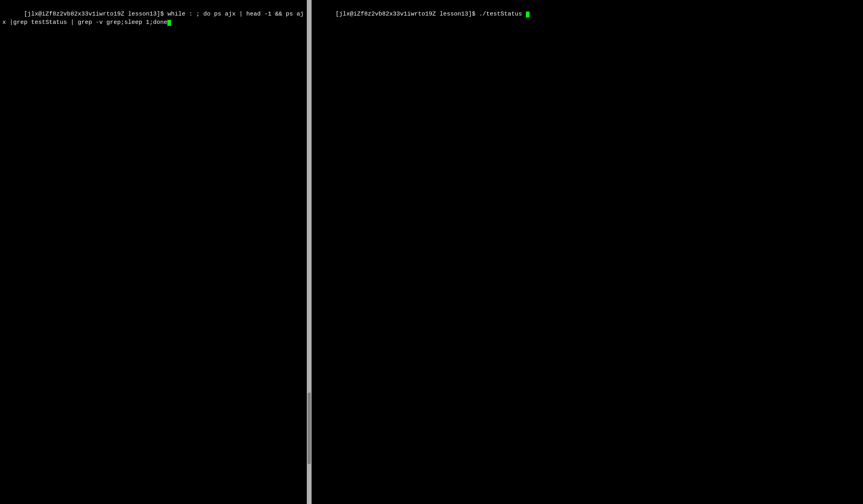  I want to click on left-cursor, so click(169, 23).